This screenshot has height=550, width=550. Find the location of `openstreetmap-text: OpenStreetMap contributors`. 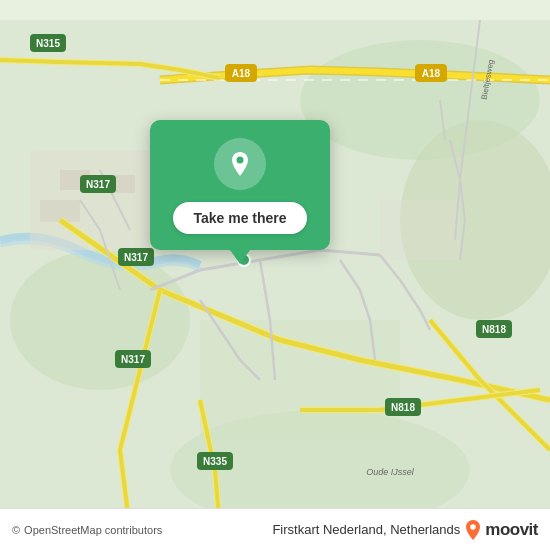

openstreetmap-text: OpenStreetMap contributors is located at coordinates (93, 530).